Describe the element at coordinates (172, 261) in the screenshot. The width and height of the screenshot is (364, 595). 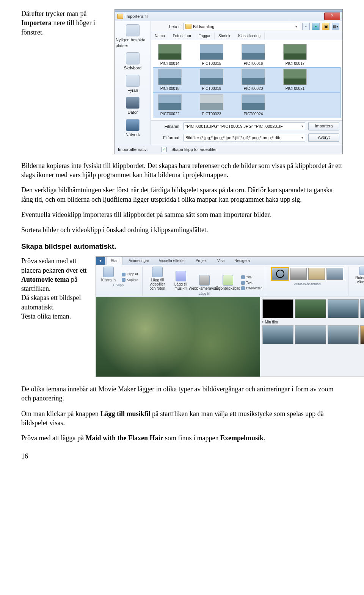
I see `tab-visual-effects: Visuella effekter` at that location.